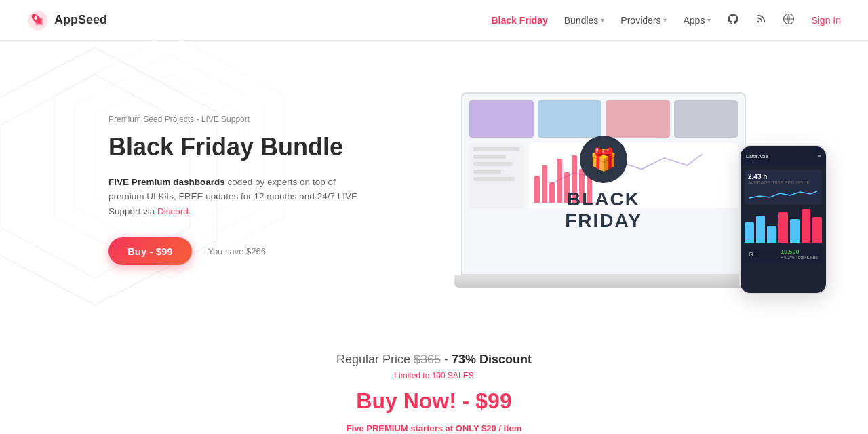 The width and height of the screenshot is (868, 434). Describe the element at coordinates (604, 281) in the screenshot. I see `laptop-base` at that location.